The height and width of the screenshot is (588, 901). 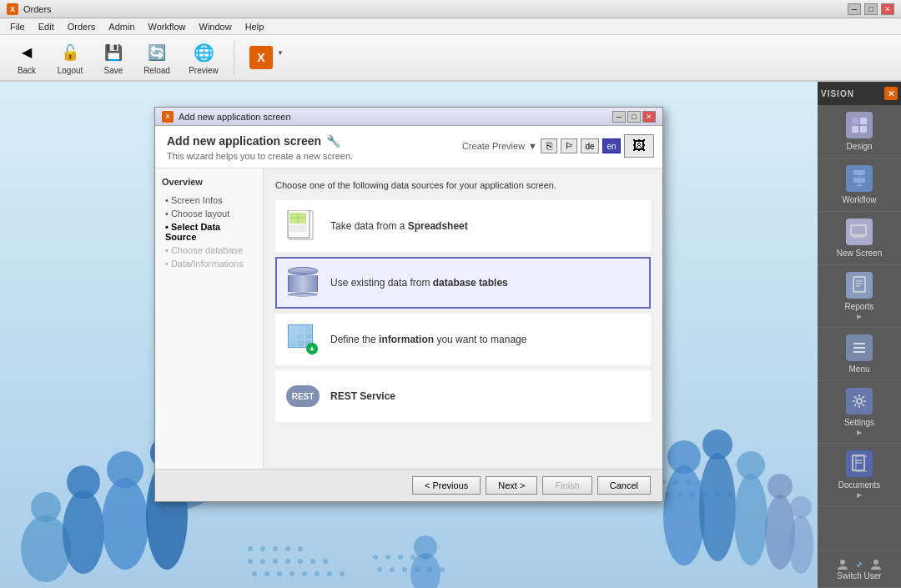 What do you see at coordinates (888, 9) in the screenshot?
I see `close-button: ✕` at bounding box center [888, 9].